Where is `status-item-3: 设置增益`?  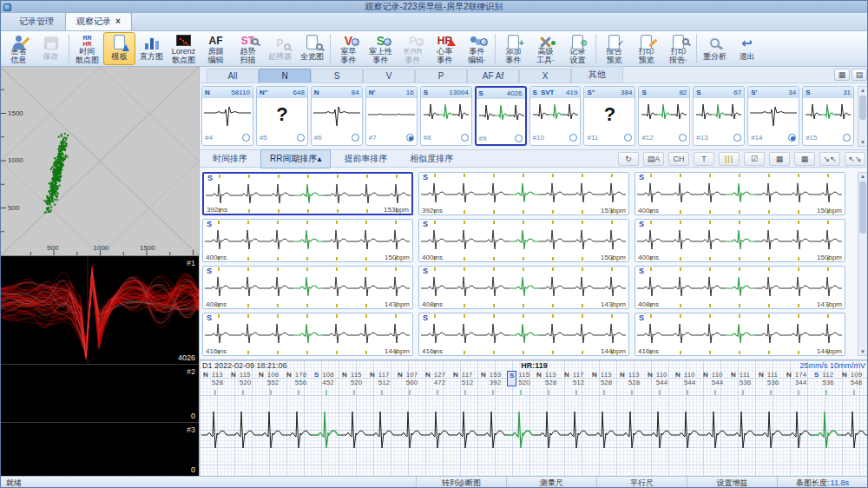 status-item-3: 设置增益 is located at coordinates (732, 483).